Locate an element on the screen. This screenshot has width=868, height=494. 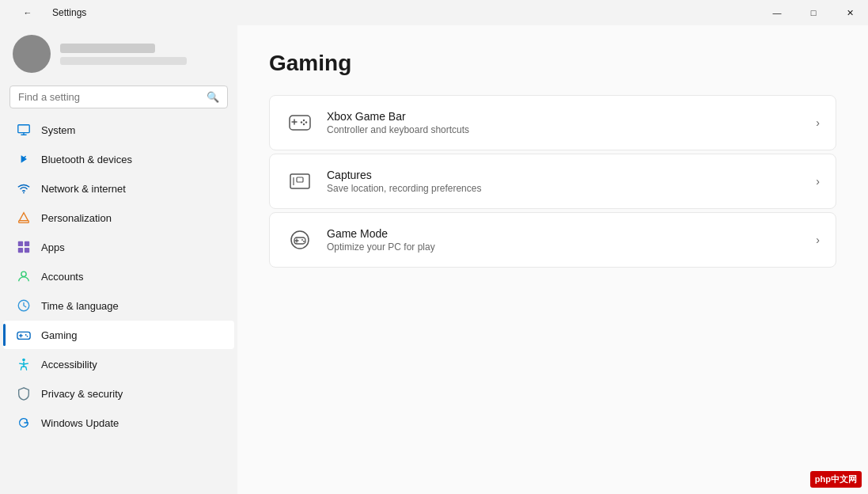
avatar is located at coordinates (32, 54).